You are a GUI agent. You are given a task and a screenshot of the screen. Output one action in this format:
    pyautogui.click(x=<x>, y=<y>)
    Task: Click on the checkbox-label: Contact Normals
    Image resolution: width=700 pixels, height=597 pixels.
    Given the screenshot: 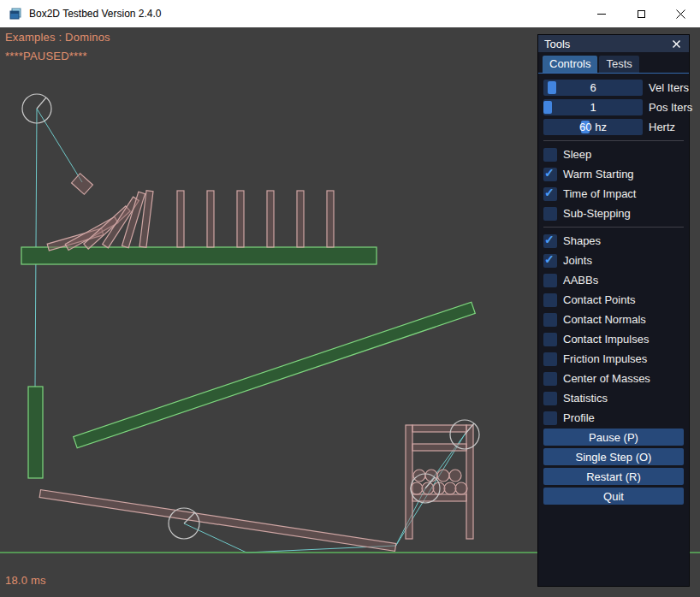 What is the action you would take?
    pyautogui.click(x=604, y=320)
    